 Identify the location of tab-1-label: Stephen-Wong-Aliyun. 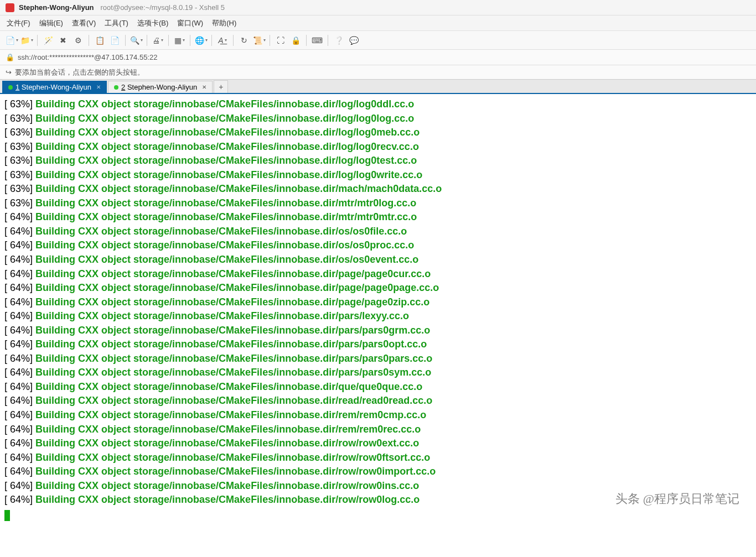
(55, 87).